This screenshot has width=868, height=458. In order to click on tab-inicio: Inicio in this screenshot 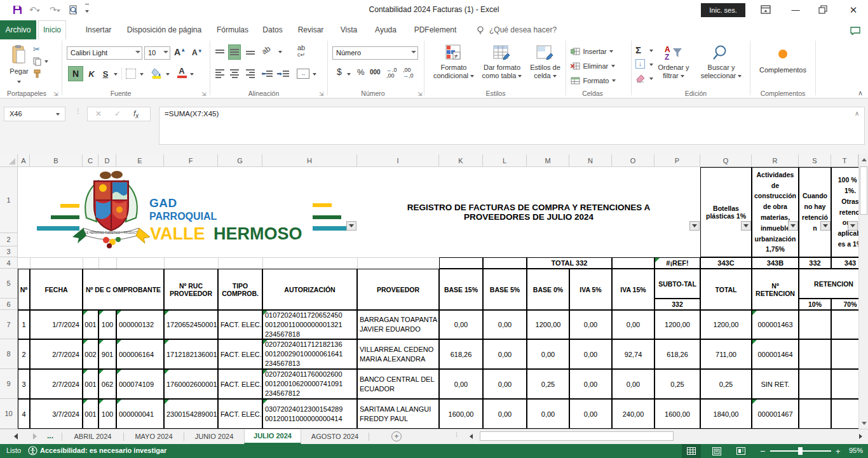, I will do `click(52, 30)`.